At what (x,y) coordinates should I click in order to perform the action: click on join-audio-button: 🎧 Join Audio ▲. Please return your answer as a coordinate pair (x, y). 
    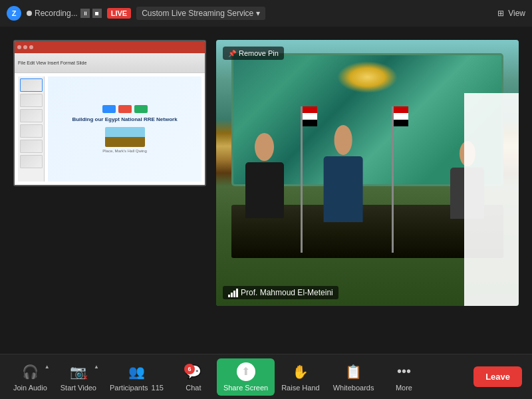
    Looking at the image, I should click on (31, 377).